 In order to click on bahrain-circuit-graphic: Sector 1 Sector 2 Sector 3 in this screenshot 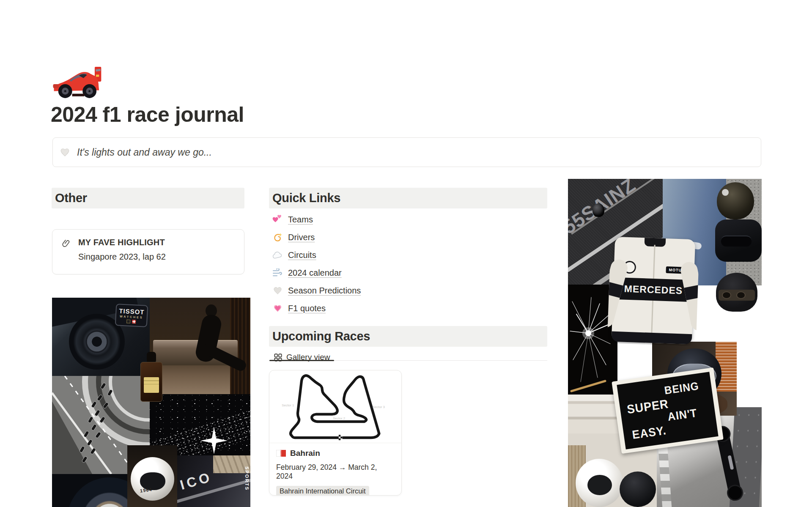, I will do `click(336, 406)`.